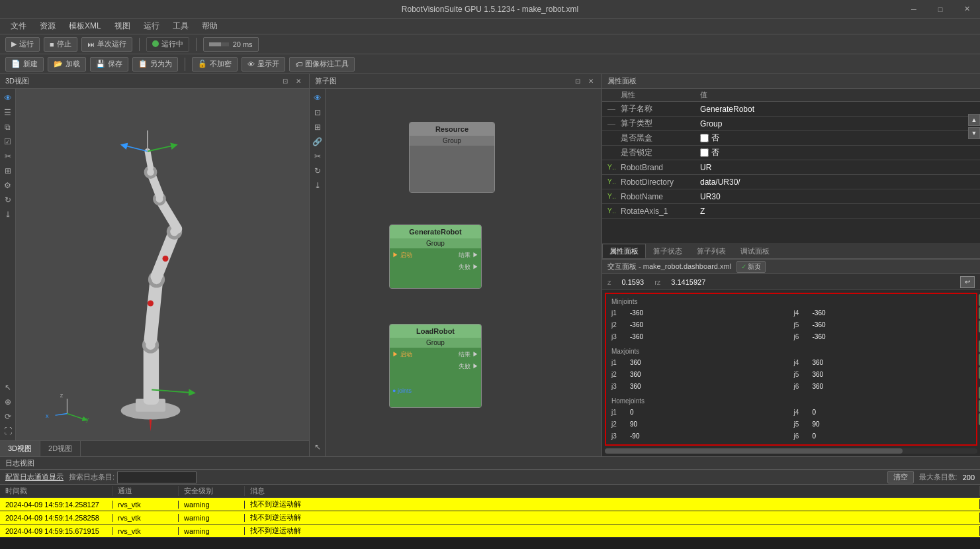 The width and height of the screenshot is (980, 549). Describe the element at coordinates (210, 26) in the screenshot. I see `menu-help: 帮助` at that location.